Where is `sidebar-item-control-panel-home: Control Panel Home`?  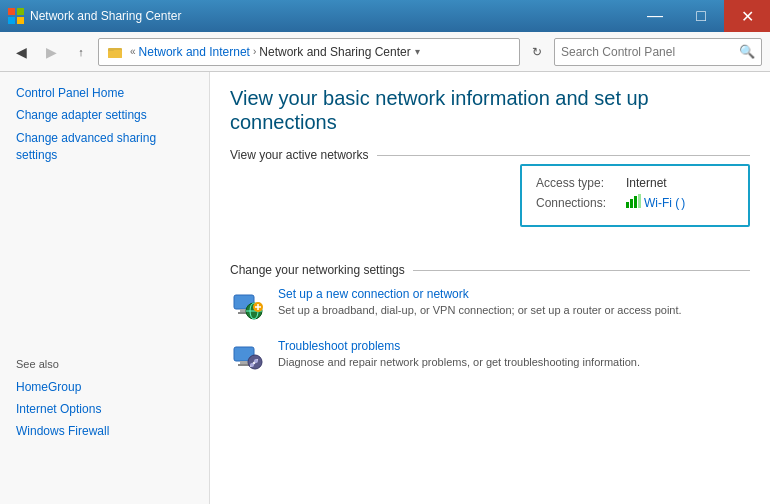 sidebar-item-control-panel-home: Control Panel Home is located at coordinates (104, 93).